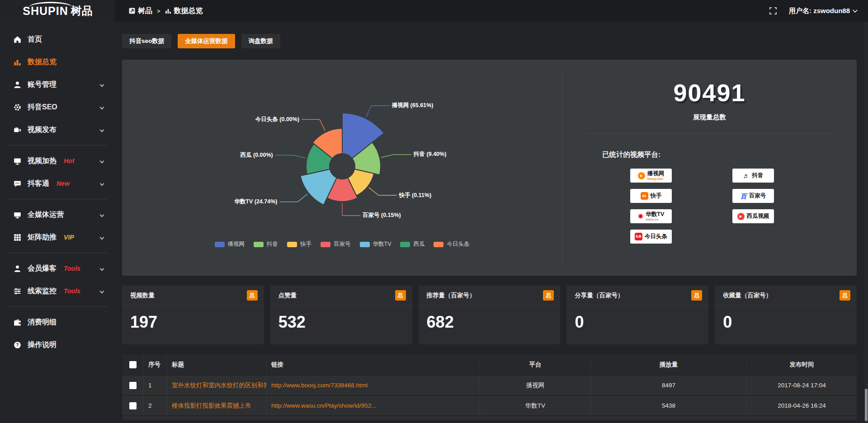  I want to click on stat-card-label: 推荐量（百家号）, so click(451, 296).